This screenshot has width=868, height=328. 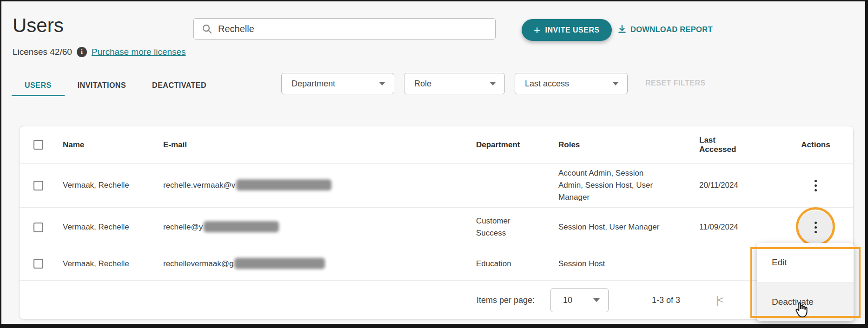 What do you see at coordinates (436, 228) in the screenshot?
I see `table-row: Vermaak, Rechelle rechelle@y Customer Su…` at bounding box center [436, 228].